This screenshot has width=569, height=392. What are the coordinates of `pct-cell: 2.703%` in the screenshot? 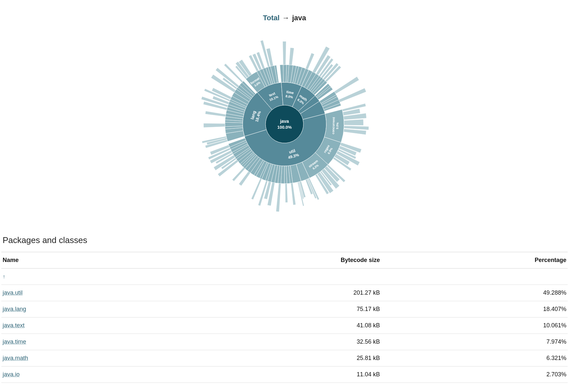 It's located at (474, 375).